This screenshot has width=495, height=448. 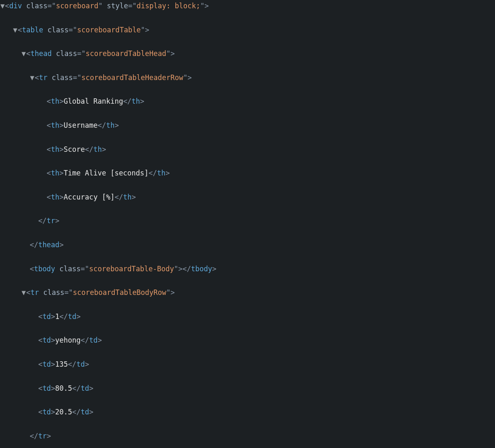 I want to click on tree-line: ▼<thead class="scoreboardTableHead">, so click(x=248, y=54).